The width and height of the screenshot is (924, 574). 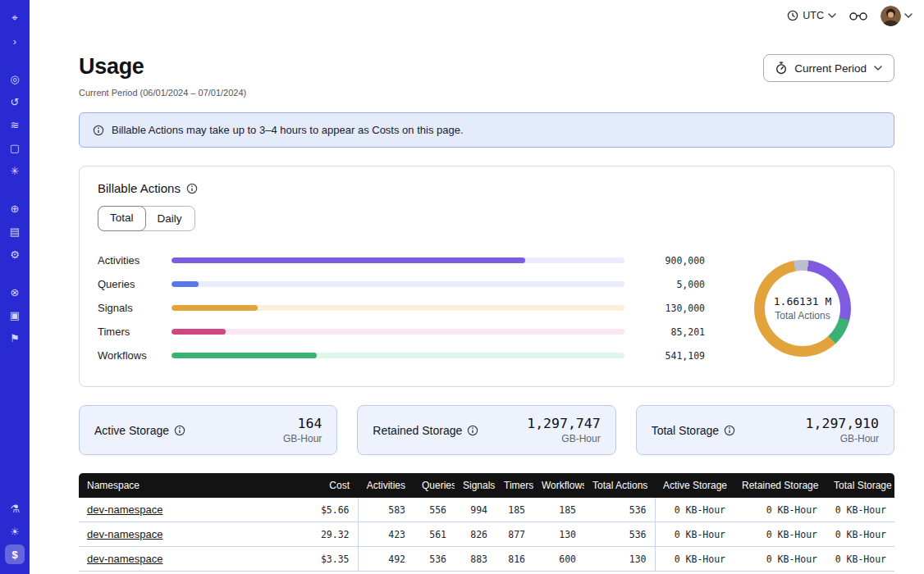 I want to click on stat-label: Total Storage, so click(x=694, y=430).